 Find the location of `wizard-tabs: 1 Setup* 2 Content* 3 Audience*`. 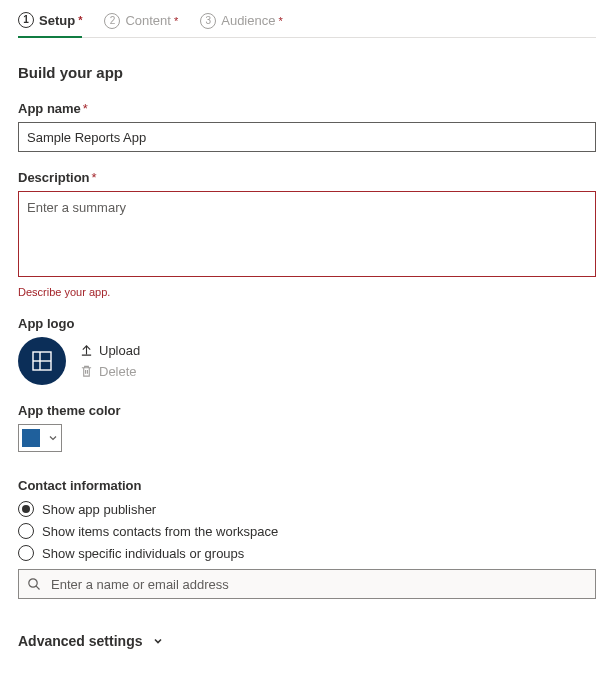

wizard-tabs: 1 Setup* 2 Content* 3 Audience* is located at coordinates (307, 25).